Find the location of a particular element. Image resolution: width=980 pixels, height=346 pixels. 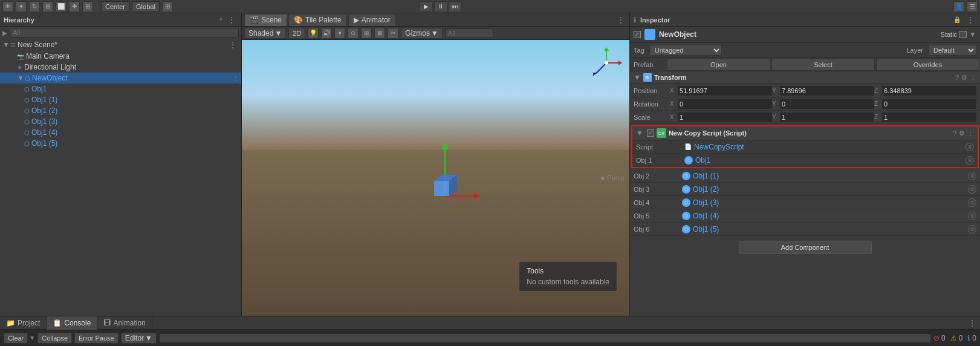

obj5-target-btn: ◎ is located at coordinates (972, 216).